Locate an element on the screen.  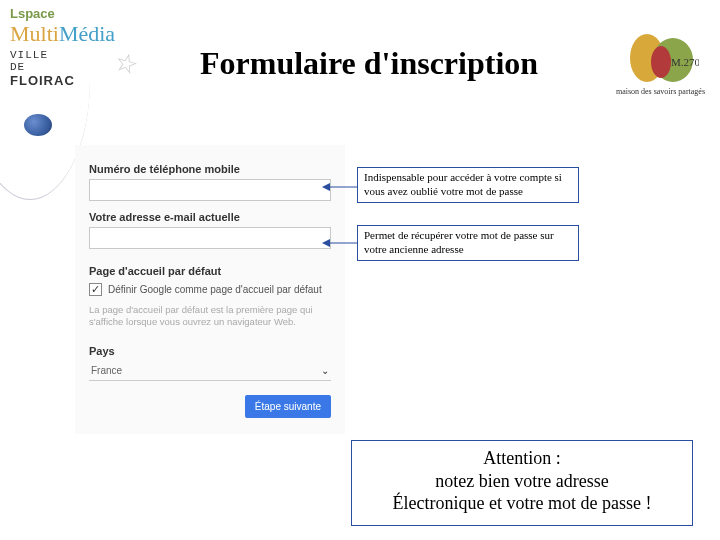
homepage-hint: La page d'accueil par défaut est la prem… is located at coordinates (210, 316).